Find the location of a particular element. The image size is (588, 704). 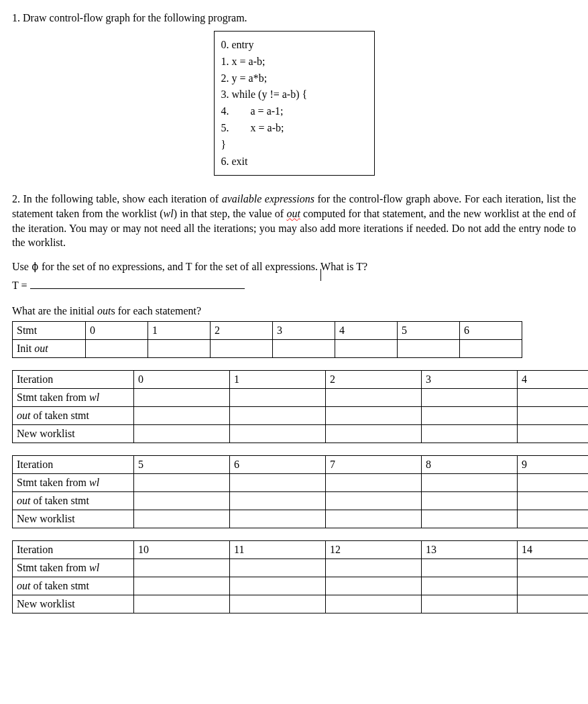

code-line: 2. y = a*b; is located at coordinates (294, 79).